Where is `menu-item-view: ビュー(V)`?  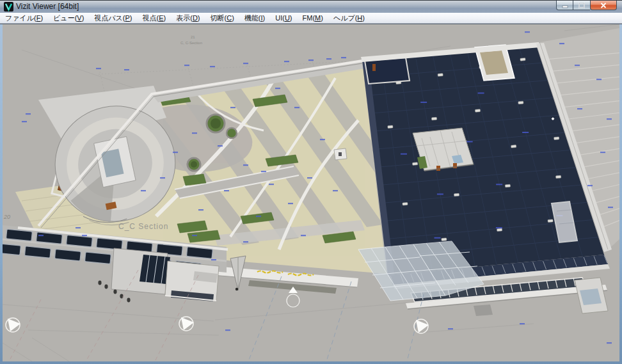
menu-item-view: ビュー(V) is located at coordinates (68, 18).